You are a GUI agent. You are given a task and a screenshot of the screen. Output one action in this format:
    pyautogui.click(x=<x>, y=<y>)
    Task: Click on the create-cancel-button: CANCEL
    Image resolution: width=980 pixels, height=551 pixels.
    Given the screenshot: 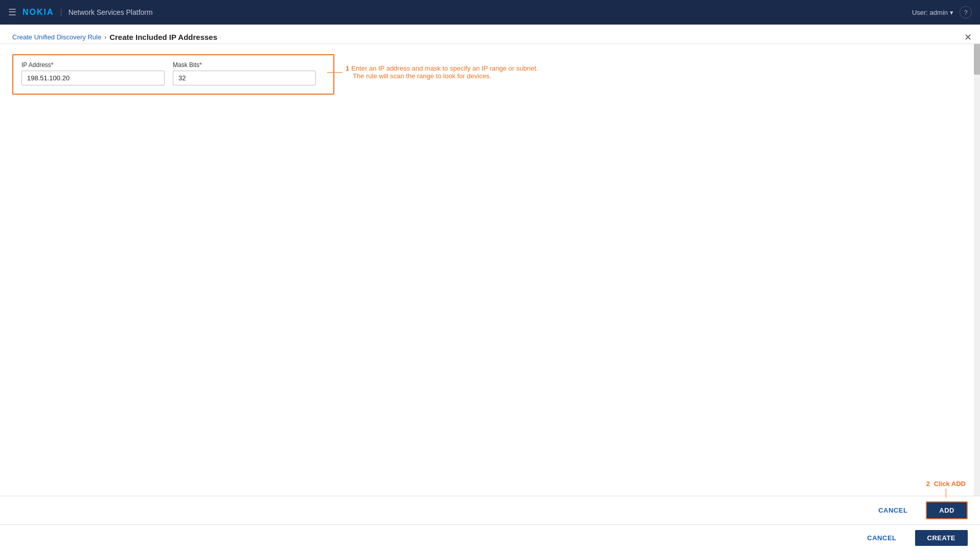 What is the action you would take?
    pyautogui.click(x=881, y=538)
    